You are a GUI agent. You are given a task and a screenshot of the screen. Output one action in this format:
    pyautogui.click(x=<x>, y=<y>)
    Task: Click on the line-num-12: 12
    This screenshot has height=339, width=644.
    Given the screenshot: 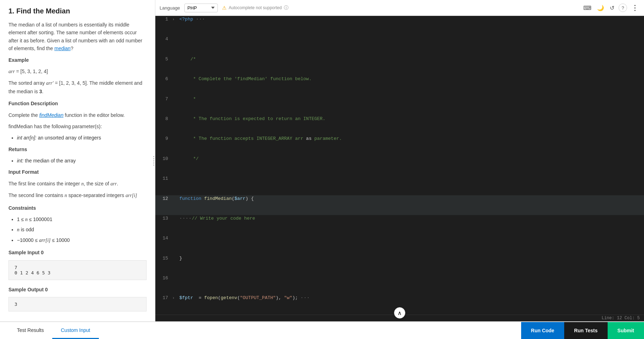 What is the action you would take?
    pyautogui.click(x=164, y=205)
    